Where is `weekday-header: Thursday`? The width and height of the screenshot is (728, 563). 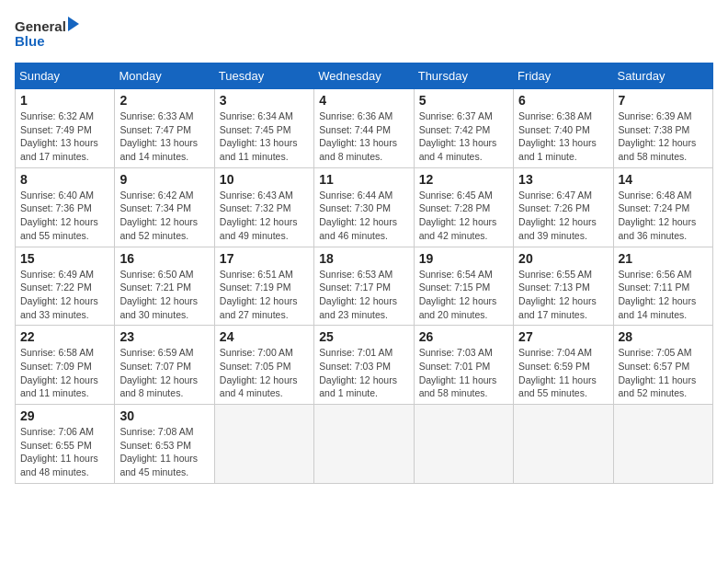
weekday-header: Thursday is located at coordinates (463, 76).